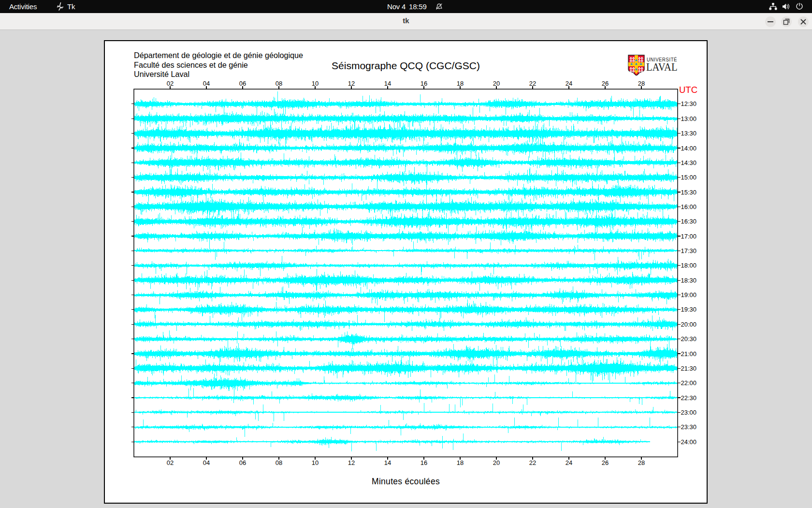 The image size is (812, 508). What do you see at coordinates (689, 398) in the screenshot?
I see `svg-text: 22:30` at bounding box center [689, 398].